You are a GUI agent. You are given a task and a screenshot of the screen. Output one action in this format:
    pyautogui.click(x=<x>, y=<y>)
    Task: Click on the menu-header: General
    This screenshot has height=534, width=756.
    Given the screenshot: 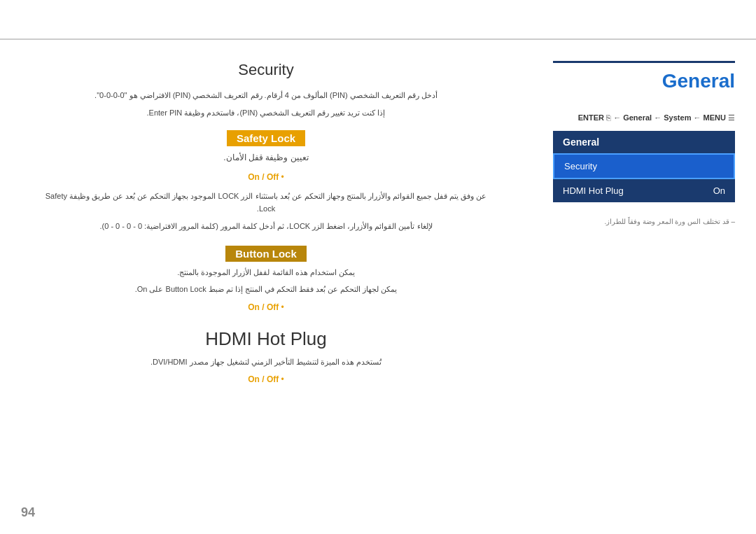 What is the action you would take?
    pyautogui.click(x=644, y=142)
    